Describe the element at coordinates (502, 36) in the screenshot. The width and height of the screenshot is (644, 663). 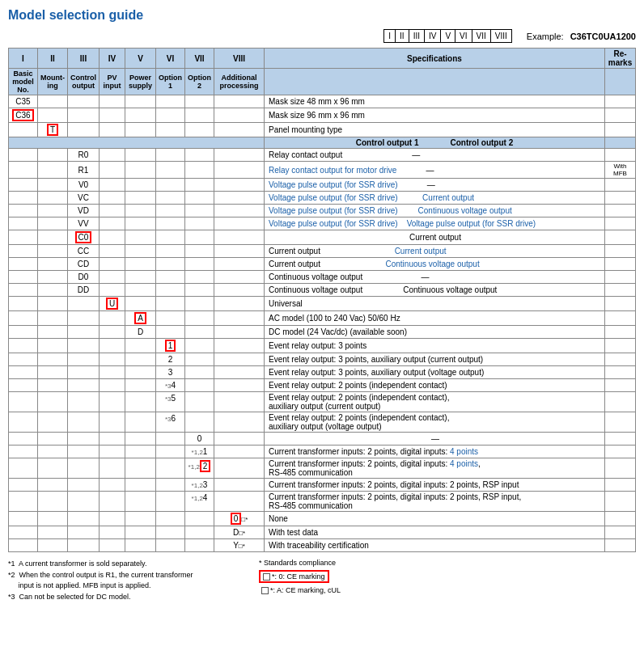
I see `roman-VIII: VIII` at that location.